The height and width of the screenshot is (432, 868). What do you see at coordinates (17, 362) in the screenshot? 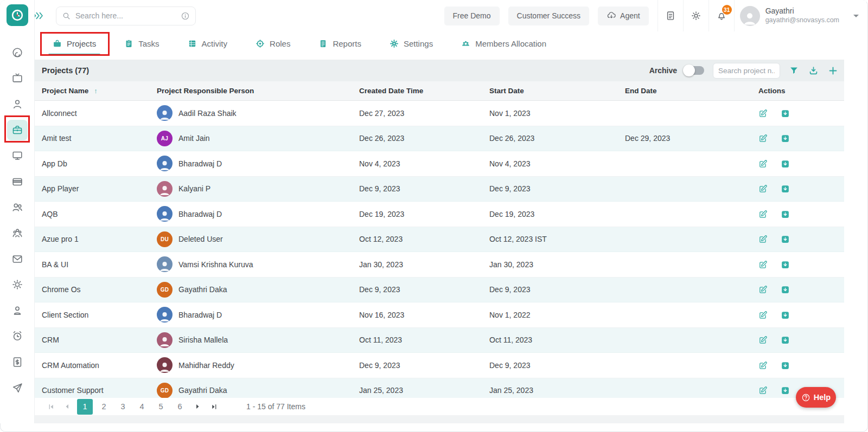
I see `sidebar-item-invoice` at bounding box center [17, 362].